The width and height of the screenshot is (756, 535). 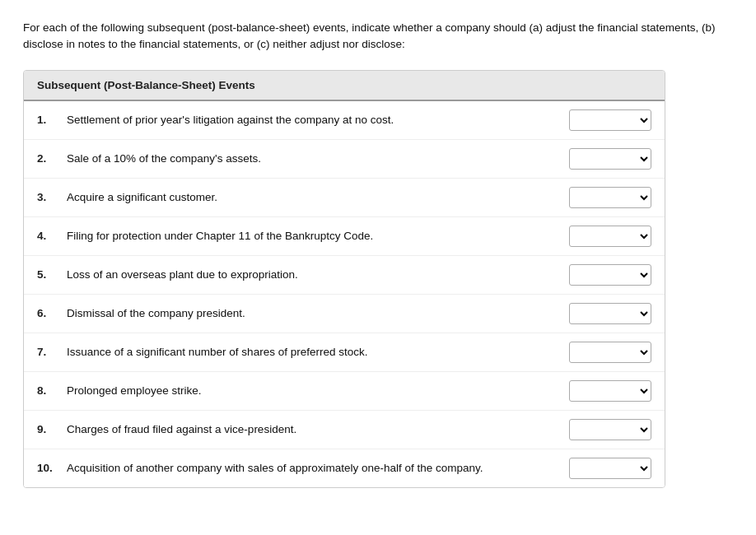 I want to click on row-text: Issuance of a significant number of shar…, so click(x=318, y=352).